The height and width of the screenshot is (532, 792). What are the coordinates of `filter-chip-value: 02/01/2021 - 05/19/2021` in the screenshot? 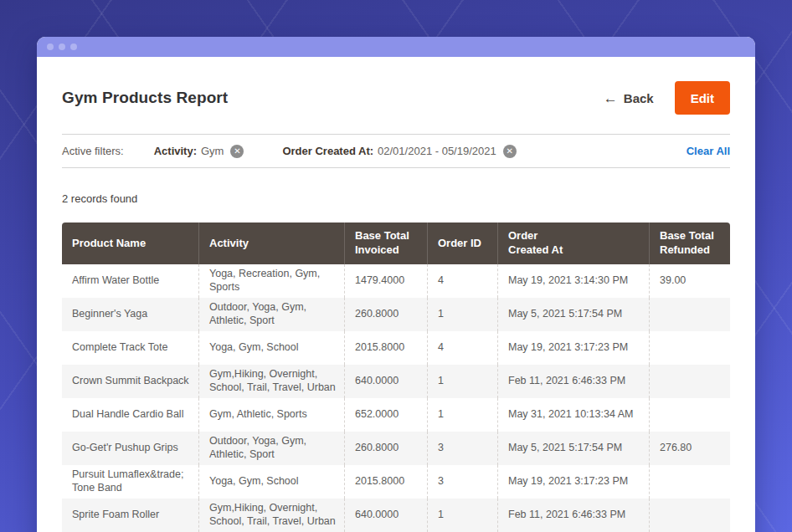 It's located at (437, 151).